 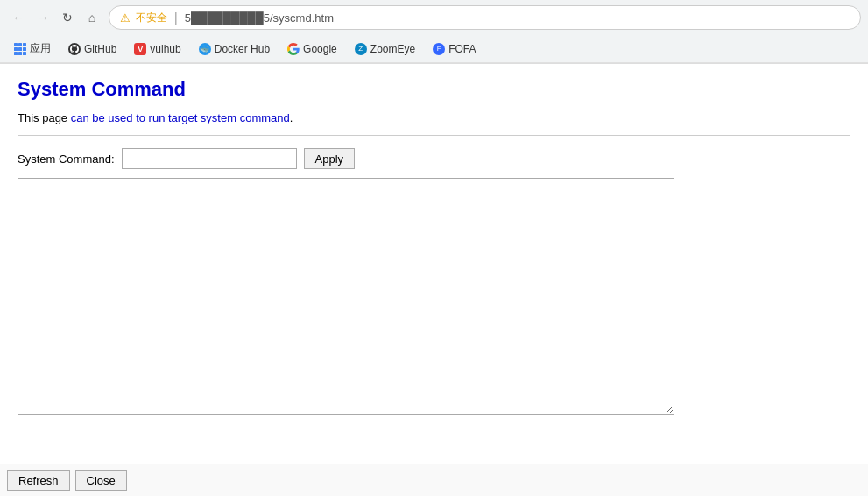 What do you see at coordinates (485, 18) in the screenshot?
I see `address-bar: ⚠ 不安全 | 5█████████5/syscmd.htm` at bounding box center [485, 18].